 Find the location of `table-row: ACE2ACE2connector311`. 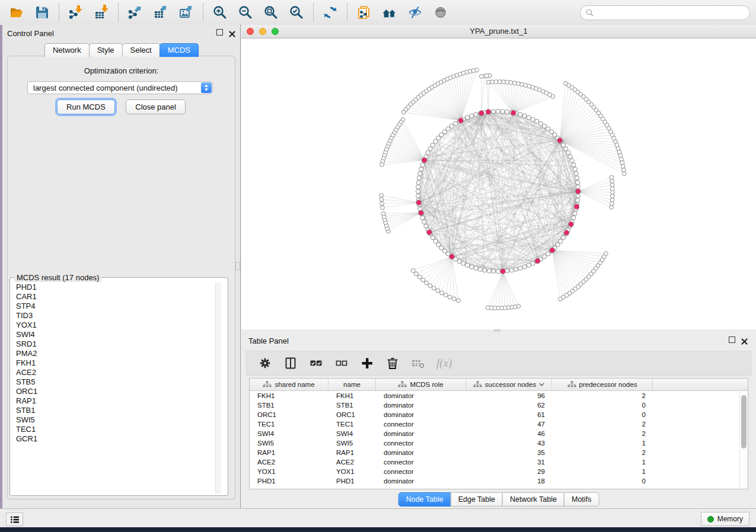

table-row: ACE2ACE2connector311 is located at coordinates (499, 462).